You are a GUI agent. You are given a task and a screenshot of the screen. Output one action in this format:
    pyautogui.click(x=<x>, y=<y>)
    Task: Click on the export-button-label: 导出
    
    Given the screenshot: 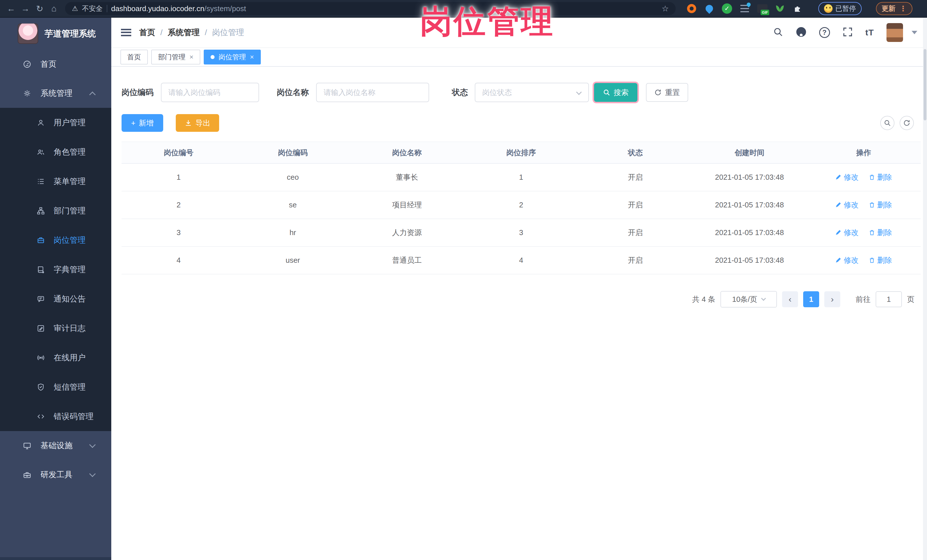 What is the action you would take?
    pyautogui.click(x=203, y=123)
    